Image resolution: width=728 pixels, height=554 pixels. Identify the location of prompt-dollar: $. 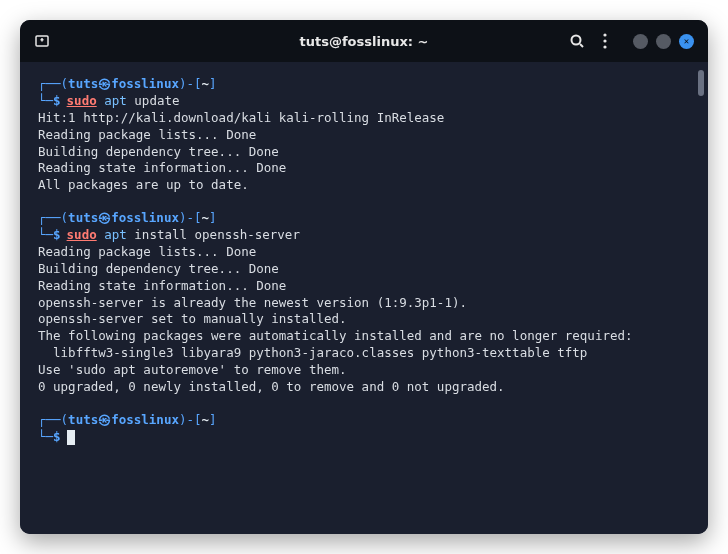
(57, 100).